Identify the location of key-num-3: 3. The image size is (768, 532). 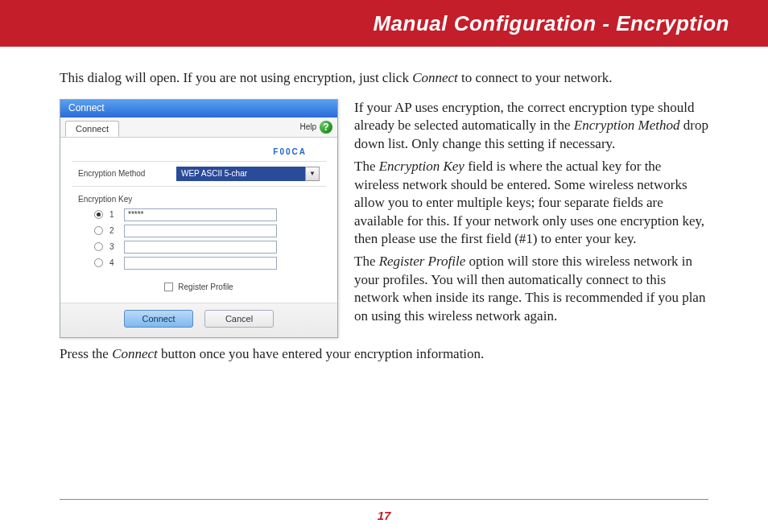
(114, 246).